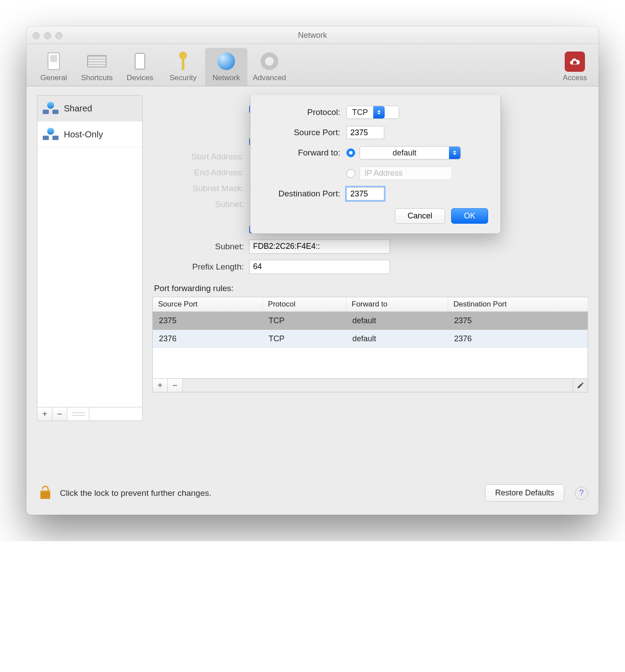 The image size is (625, 672). Describe the element at coordinates (201, 204) in the screenshot. I see `subnet4-label: Subnet:` at that location.